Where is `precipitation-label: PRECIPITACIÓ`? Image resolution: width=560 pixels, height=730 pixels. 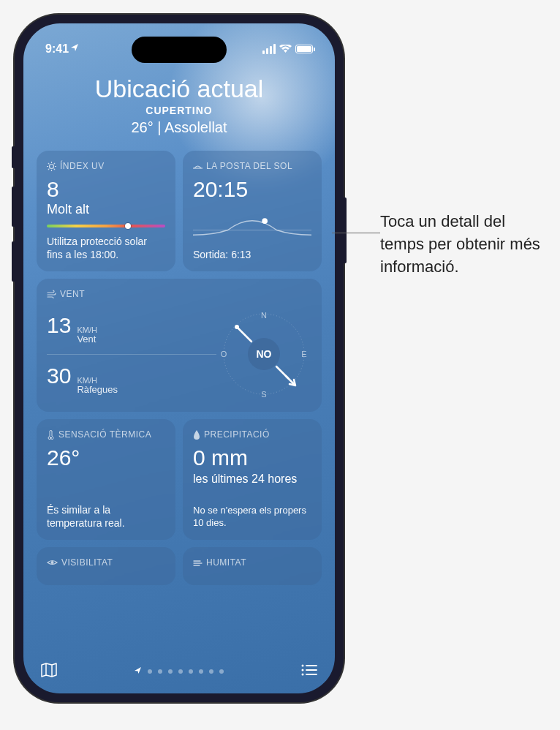 precipitation-label: PRECIPITACIÓ is located at coordinates (237, 434).